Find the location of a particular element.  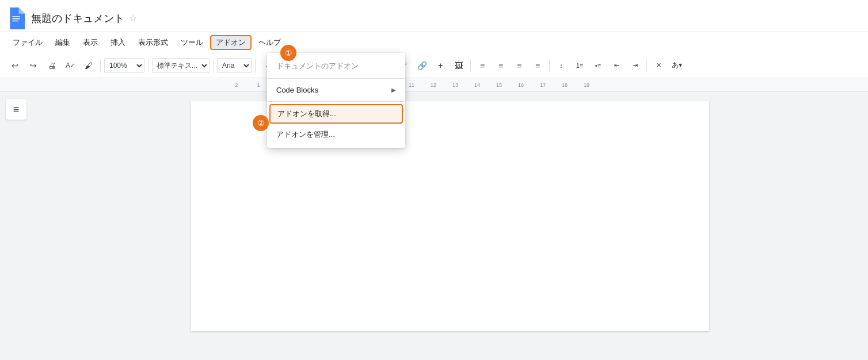

menu-help: ヘルプ is located at coordinates (269, 43).